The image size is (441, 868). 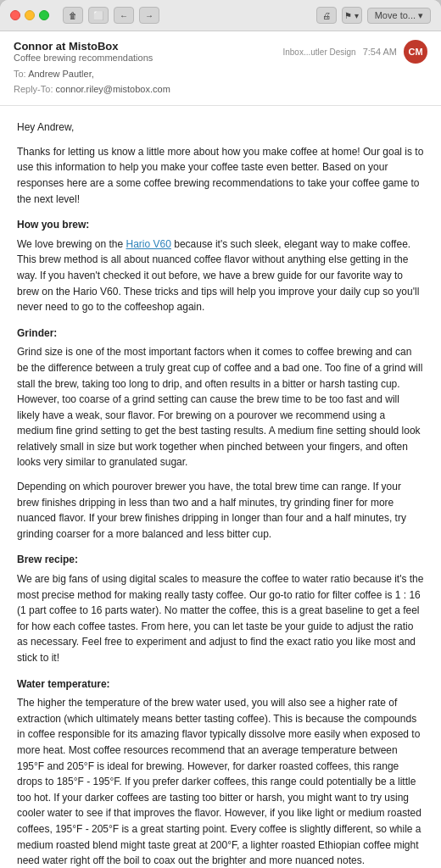 I want to click on minimize-button, so click(x=30, y=15).